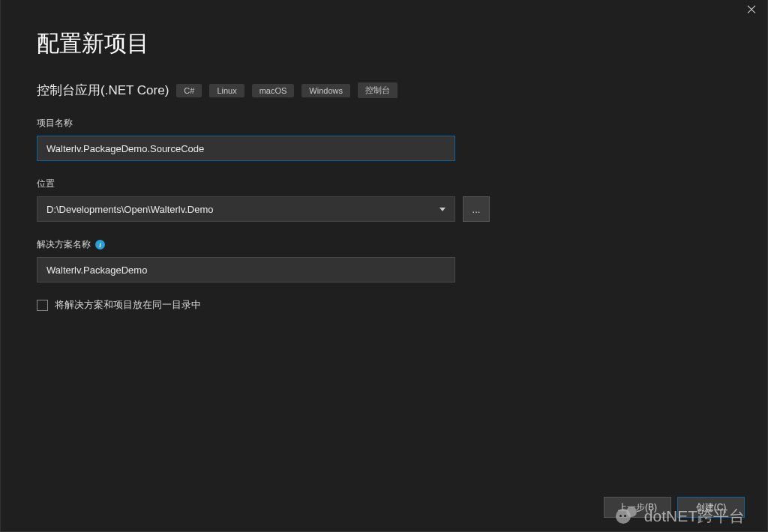 The height and width of the screenshot is (532, 768). What do you see at coordinates (384, 261) in the screenshot?
I see `solution-name-group: 解决方案名称 i` at bounding box center [384, 261].